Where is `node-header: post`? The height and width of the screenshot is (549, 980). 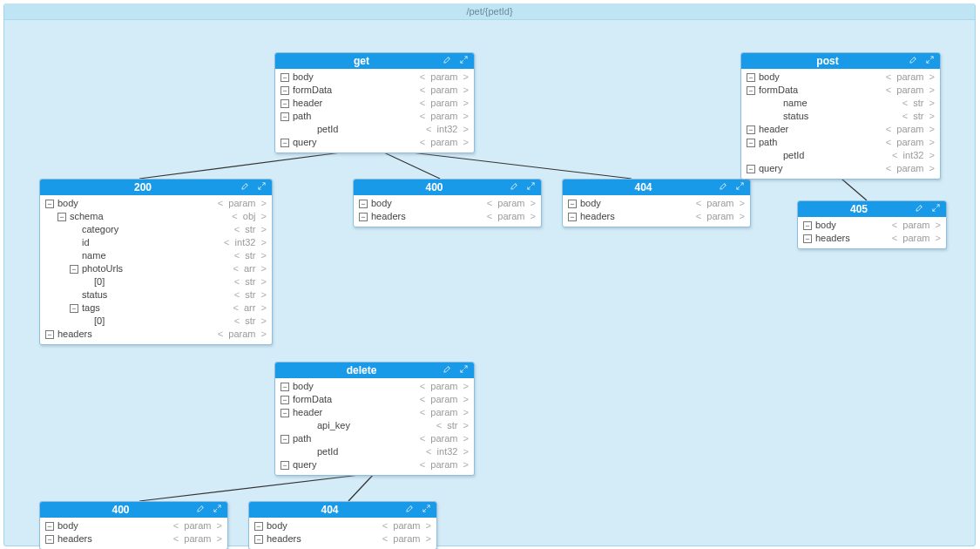 node-header: post is located at coordinates (841, 61).